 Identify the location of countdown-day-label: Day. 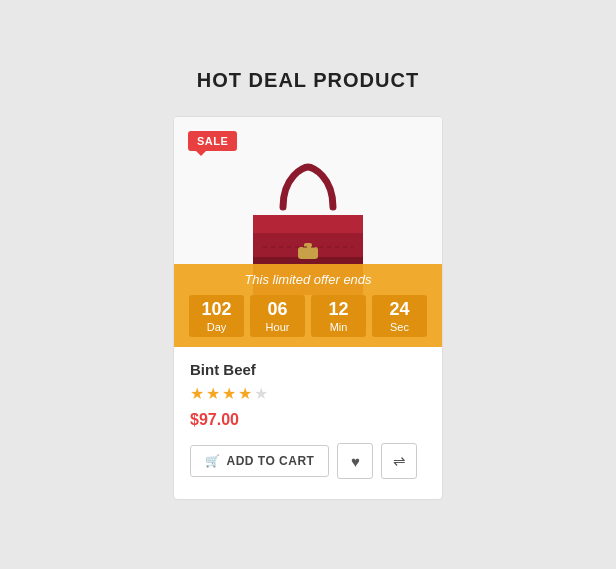
(216, 327).